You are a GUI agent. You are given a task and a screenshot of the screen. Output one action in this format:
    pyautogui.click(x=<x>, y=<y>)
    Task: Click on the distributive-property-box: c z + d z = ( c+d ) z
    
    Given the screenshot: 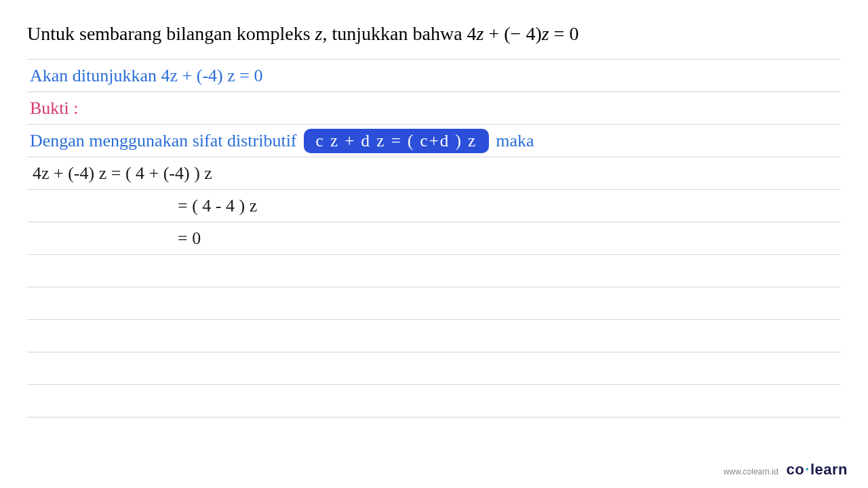 What is the action you would take?
    pyautogui.click(x=397, y=141)
    